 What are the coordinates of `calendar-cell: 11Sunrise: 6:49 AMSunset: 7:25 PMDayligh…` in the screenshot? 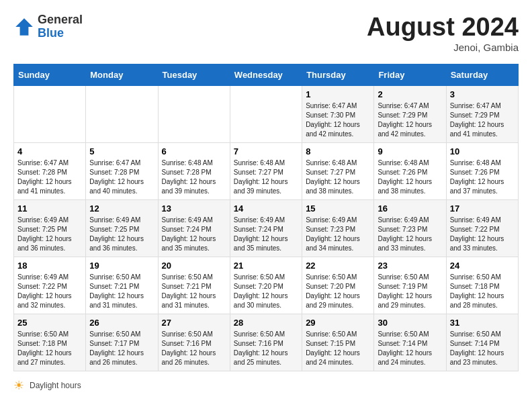 It's located at (50, 228).